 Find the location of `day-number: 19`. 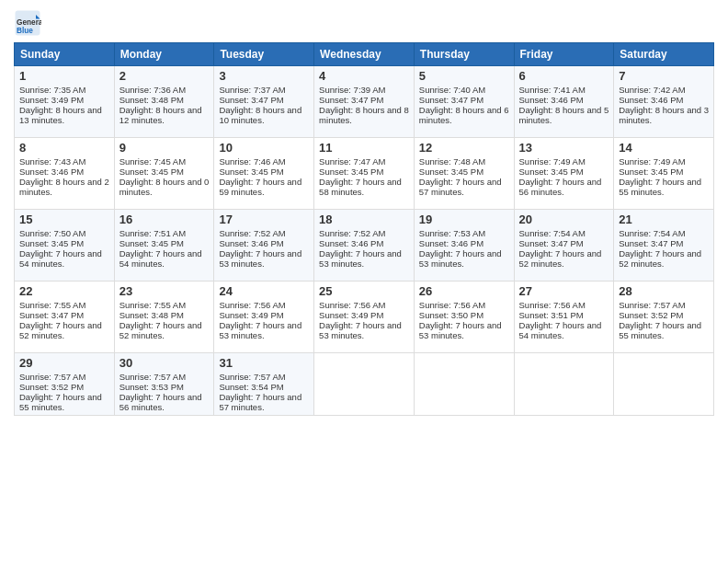

day-number: 19 is located at coordinates (464, 219).